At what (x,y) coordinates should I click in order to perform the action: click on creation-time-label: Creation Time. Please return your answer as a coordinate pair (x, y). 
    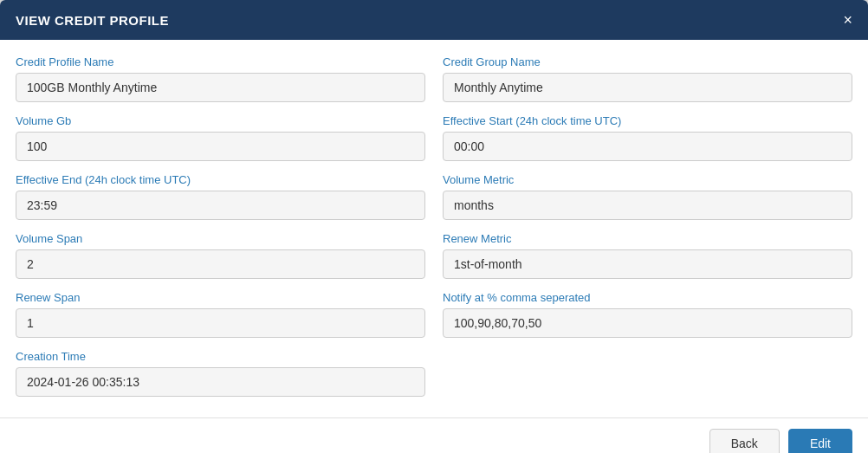
    Looking at the image, I should click on (220, 357).